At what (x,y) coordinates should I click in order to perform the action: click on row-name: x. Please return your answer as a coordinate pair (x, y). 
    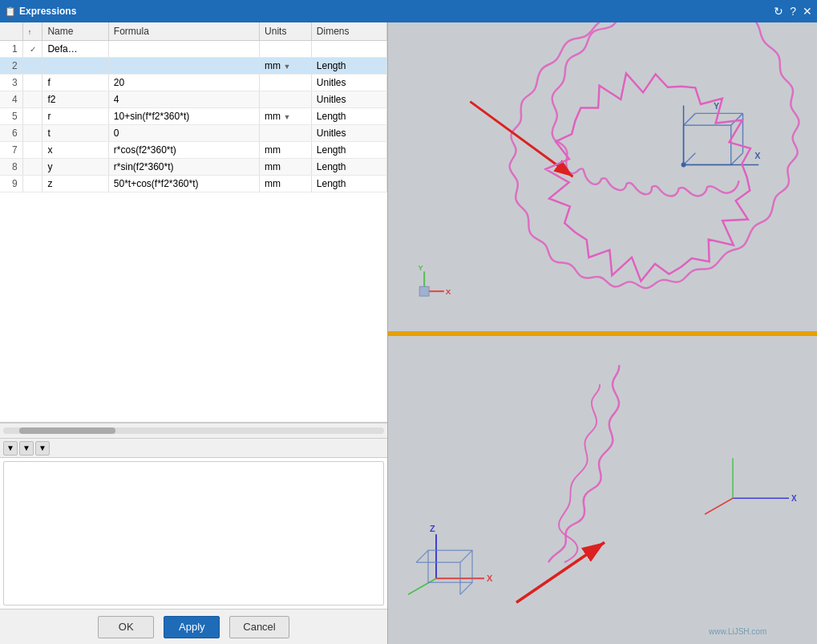
    Looking at the image, I should click on (75, 151).